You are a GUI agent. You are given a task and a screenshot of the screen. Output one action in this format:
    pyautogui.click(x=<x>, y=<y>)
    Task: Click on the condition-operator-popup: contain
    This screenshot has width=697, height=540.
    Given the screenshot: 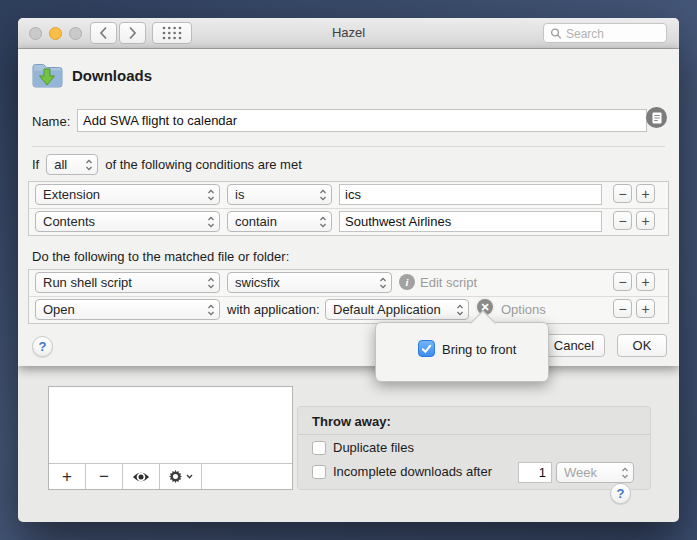 What is the action you would take?
    pyautogui.click(x=280, y=222)
    